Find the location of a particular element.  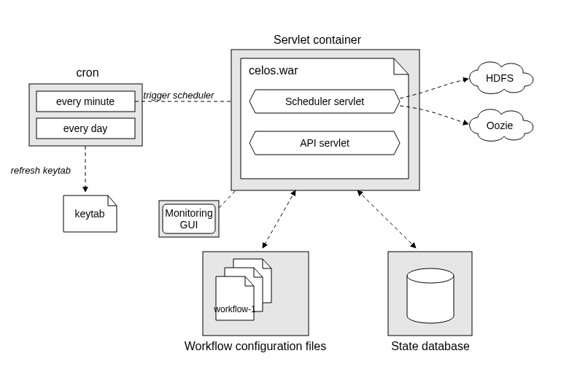

servlet-title: Servlet container is located at coordinates (318, 39).